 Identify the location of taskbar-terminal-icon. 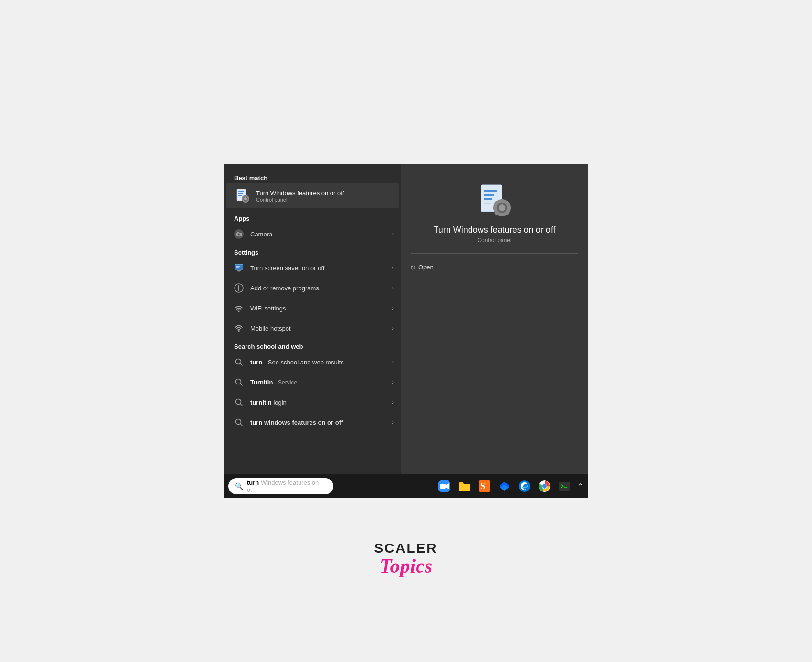
(565, 486).